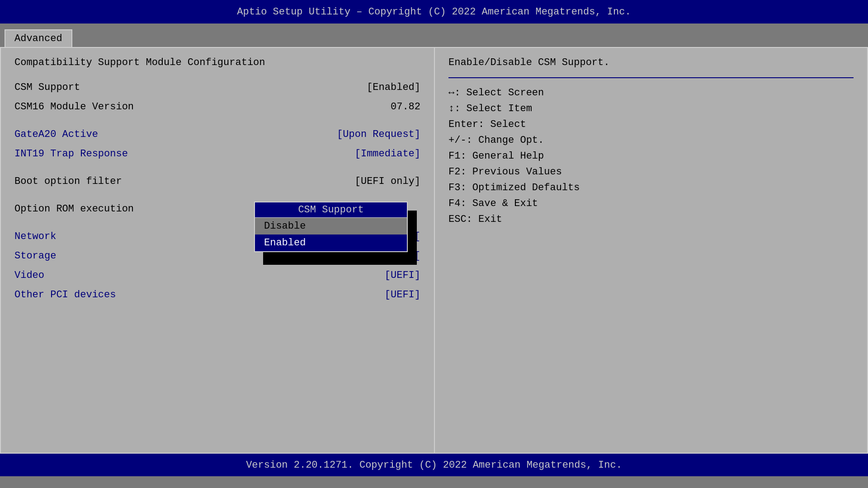 This screenshot has height=488, width=868. I want to click on label-other-pci: Other PCI devices, so click(65, 295).